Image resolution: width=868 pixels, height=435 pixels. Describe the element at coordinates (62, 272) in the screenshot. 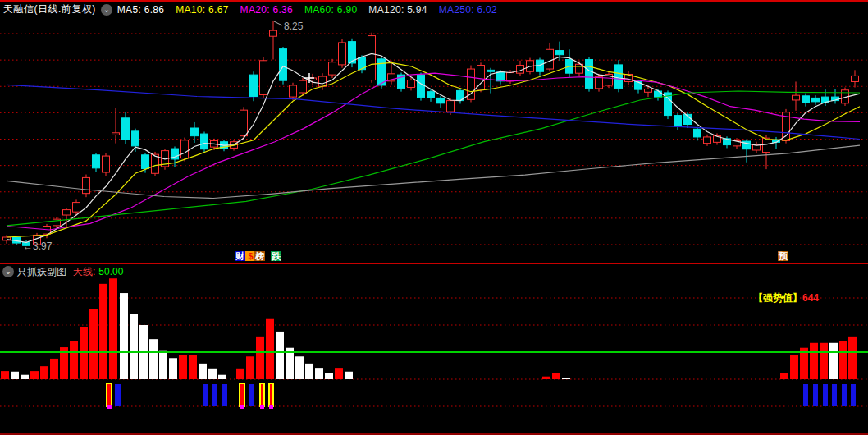

I see `sub-chart-header: ⌄ 只抓妖副图 天线: 50.00` at that location.